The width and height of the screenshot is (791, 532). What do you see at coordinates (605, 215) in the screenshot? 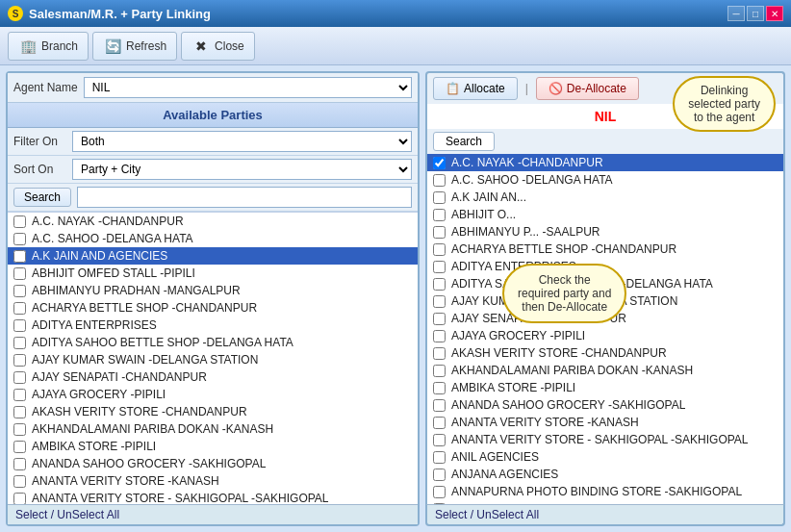
I see `right-list-item: ABHIJIT O...` at bounding box center [605, 215].